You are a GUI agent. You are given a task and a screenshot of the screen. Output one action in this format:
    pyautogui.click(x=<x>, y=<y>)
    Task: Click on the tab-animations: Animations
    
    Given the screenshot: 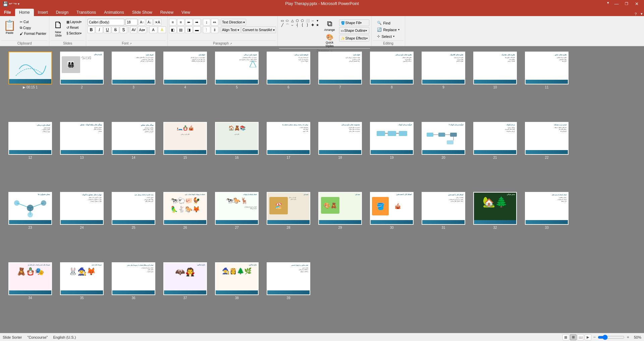 What is the action you would take?
    pyautogui.click(x=114, y=12)
    